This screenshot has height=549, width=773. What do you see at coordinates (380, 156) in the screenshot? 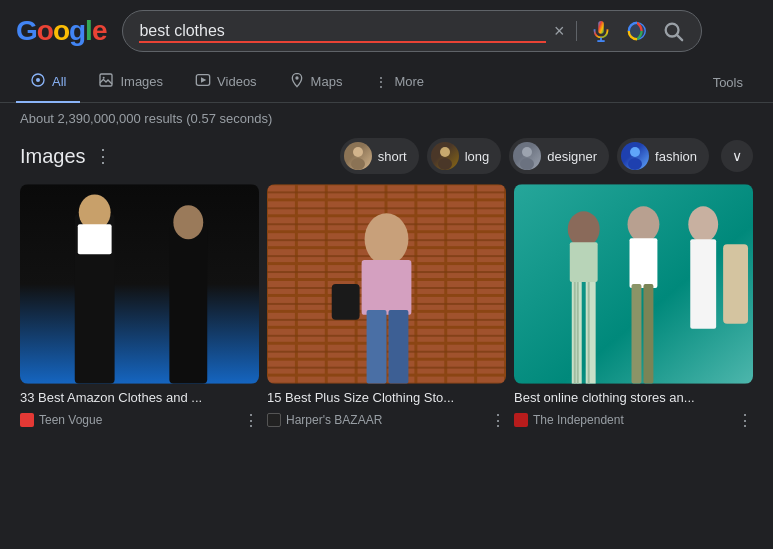
I see `filter-chip-short: short` at bounding box center [380, 156].